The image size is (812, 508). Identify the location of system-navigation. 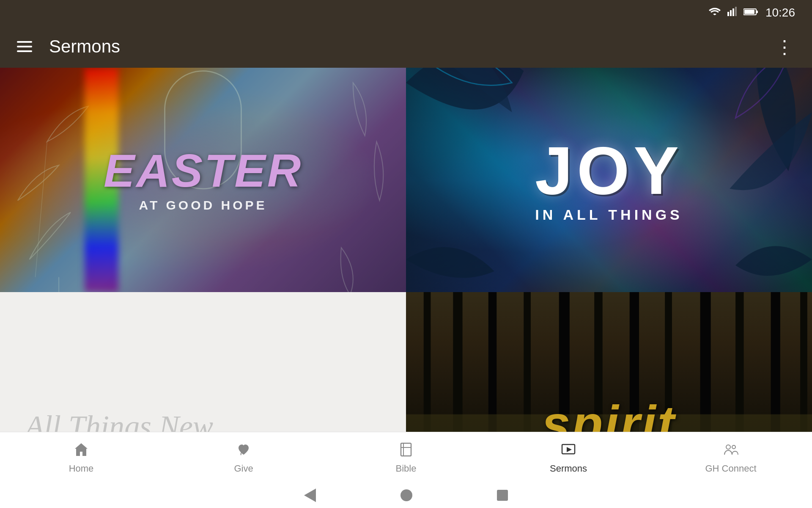
(406, 495).